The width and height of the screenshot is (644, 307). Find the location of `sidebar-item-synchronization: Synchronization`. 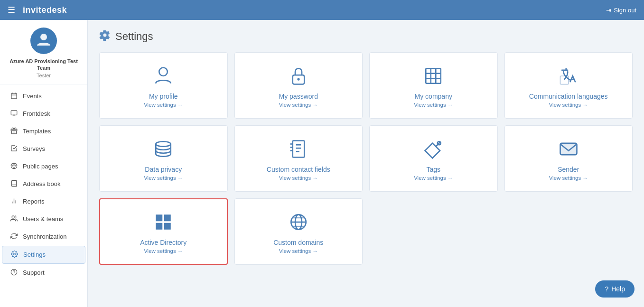

sidebar-item-synchronization: Synchronization is located at coordinates (44, 237).